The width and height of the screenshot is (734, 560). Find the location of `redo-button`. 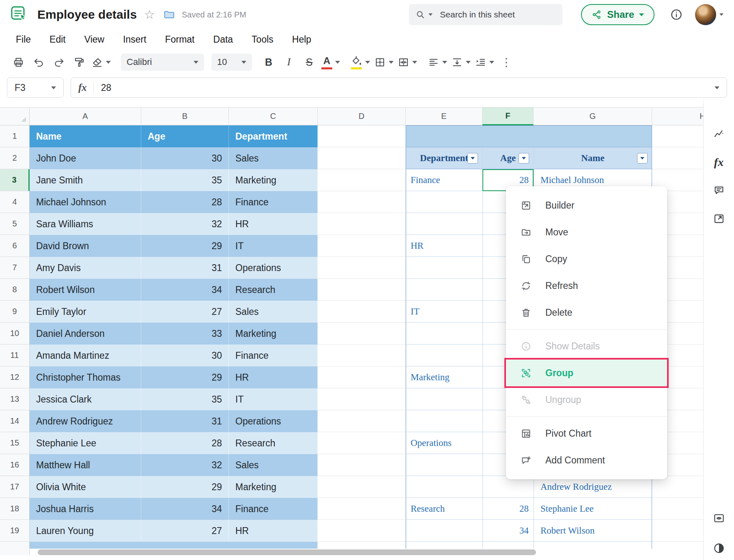

redo-button is located at coordinates (59, 62).